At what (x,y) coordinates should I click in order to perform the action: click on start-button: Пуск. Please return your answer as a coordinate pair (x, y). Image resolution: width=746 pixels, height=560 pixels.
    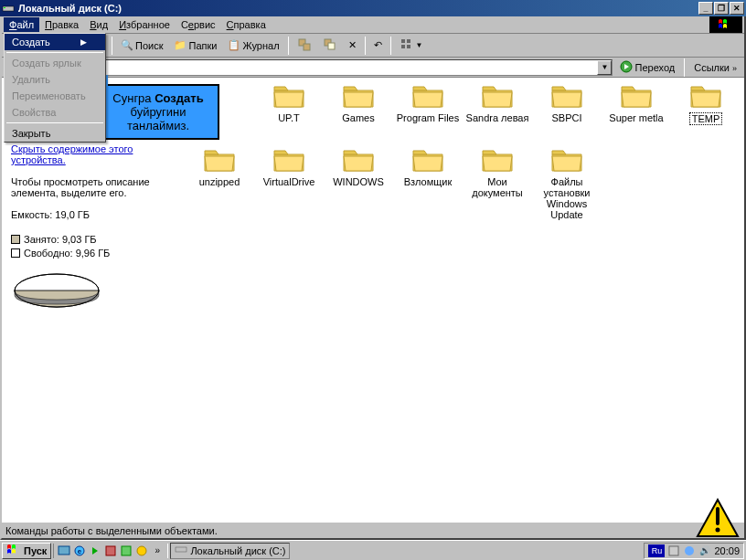
    Looking at the image, I should click on (27, 551).